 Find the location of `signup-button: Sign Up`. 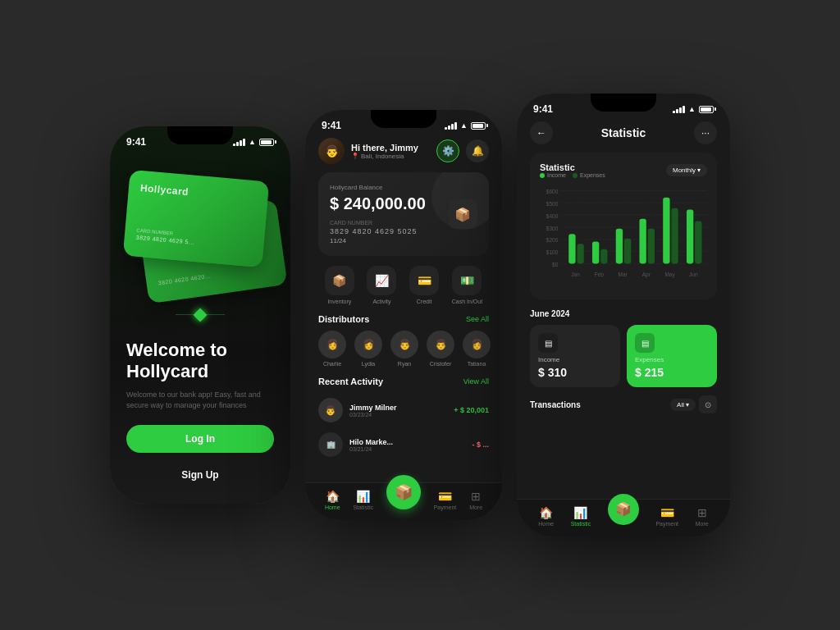

signup-button: Sign Up is located at coordinates (200, 475).